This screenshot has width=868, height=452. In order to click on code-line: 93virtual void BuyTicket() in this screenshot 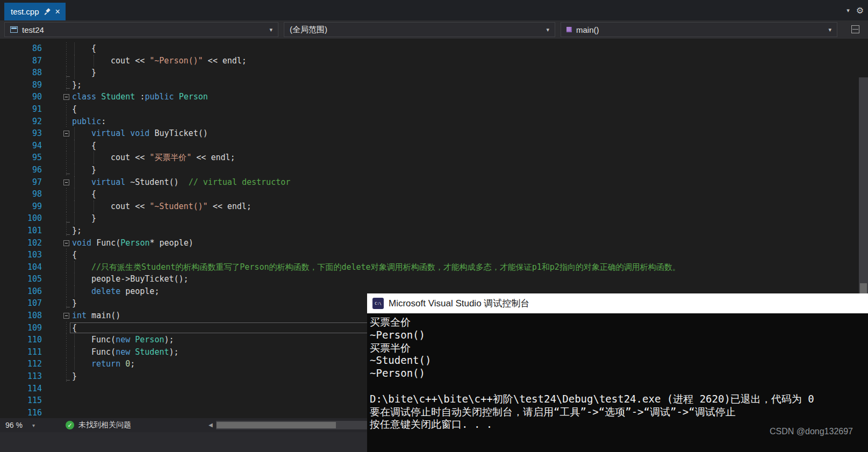, I will do `click(434, 133)`.